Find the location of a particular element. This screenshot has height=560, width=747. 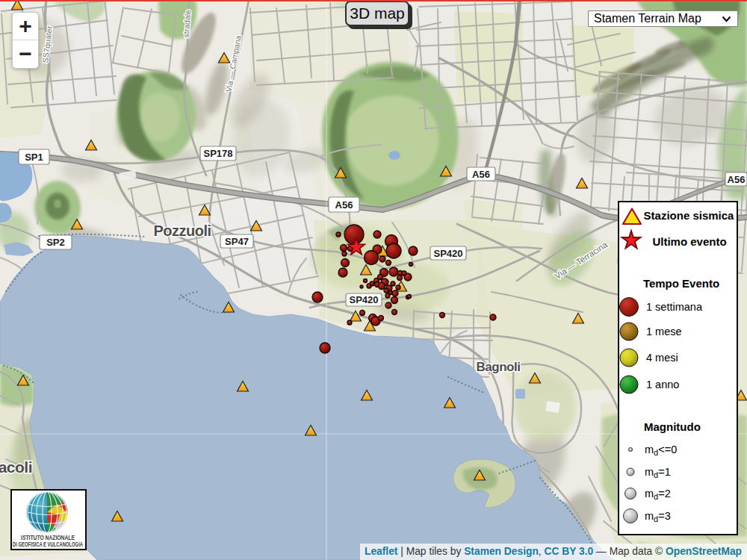

svg-text: md=2 is located at coordinates (657, 494).